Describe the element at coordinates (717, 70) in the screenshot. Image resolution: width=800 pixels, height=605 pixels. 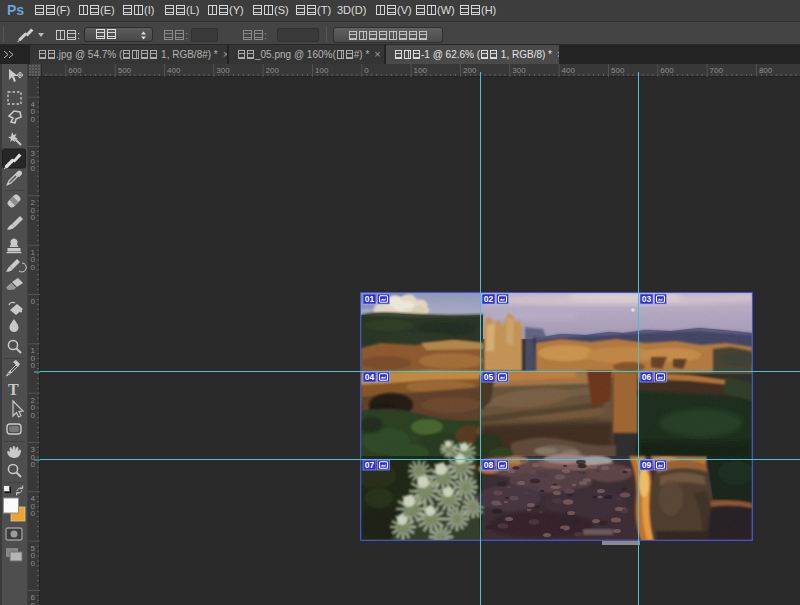
I see `svg-text: 700` at that location.